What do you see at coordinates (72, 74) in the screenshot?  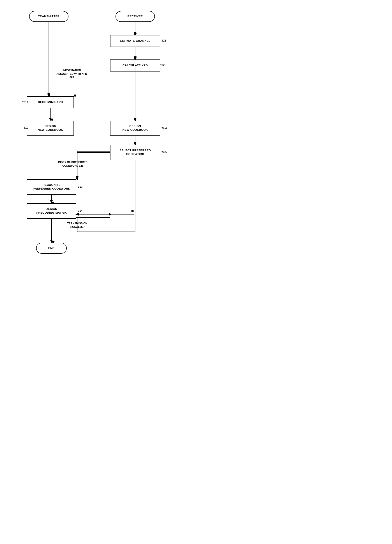 I see `info-xpd-label: INFORMATIONASSOCIATED WITH XPD323` at bounding box center [72, 74].